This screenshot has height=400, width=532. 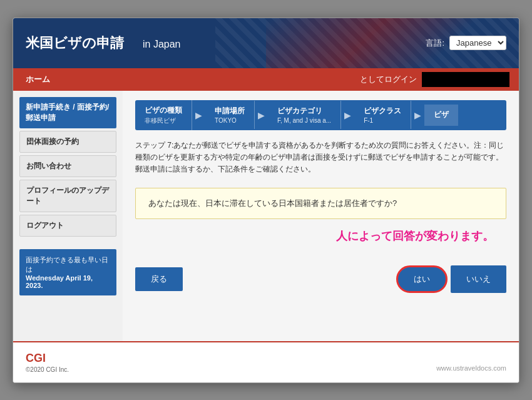 I want to click on breadcrumb-visa: ビザ, so click(x=441, y=115).